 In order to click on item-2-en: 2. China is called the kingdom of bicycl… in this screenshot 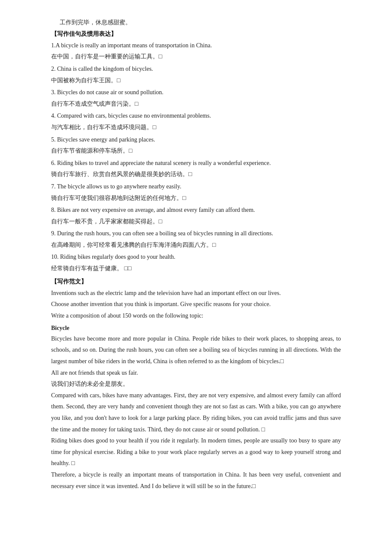, I will do `click(196, 69)`.